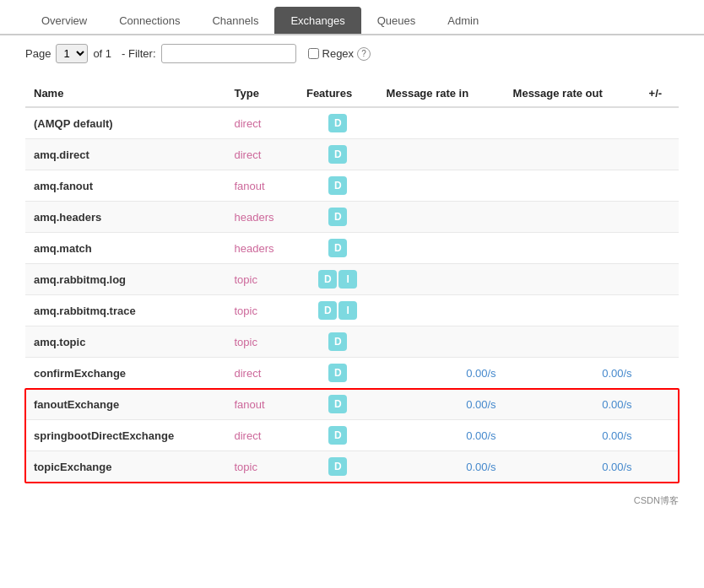  Describe the element at coordinates (138, 54) in the screenshot. I see `filter-label: - Filter:` at that location.